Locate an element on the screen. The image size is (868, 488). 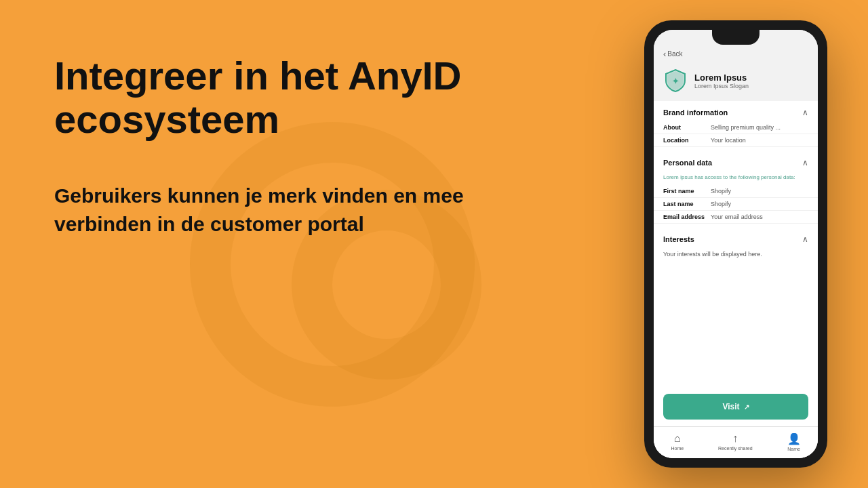
nav-home: ⌂ Home is located at coordinates (677, 442).